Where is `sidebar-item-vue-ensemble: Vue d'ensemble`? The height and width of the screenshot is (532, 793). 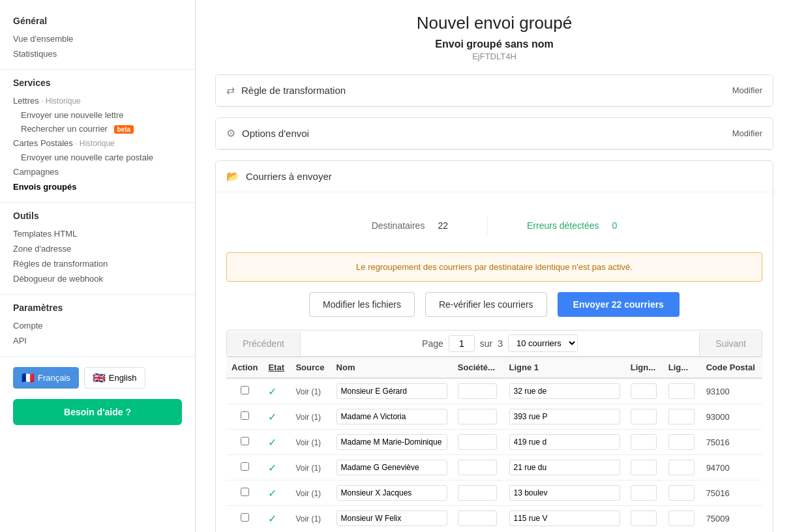
sidebar-item-vue-ensemble: Vue d'ensemble is located at coordinates (98, 39).